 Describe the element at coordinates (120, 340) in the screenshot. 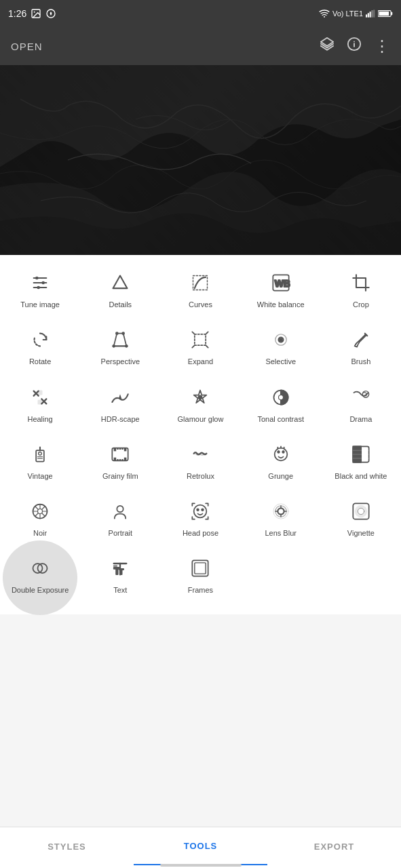

I see `perspective-icon` at that location.